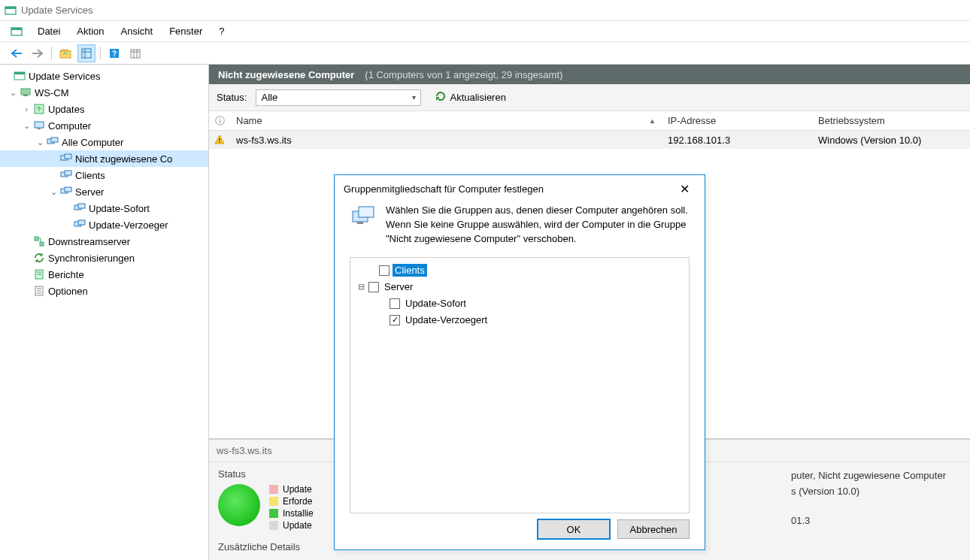 The height and width of the screenshot is (560, 970). I want to click on status-dropdown: Alle ▾, so click(338, 98).